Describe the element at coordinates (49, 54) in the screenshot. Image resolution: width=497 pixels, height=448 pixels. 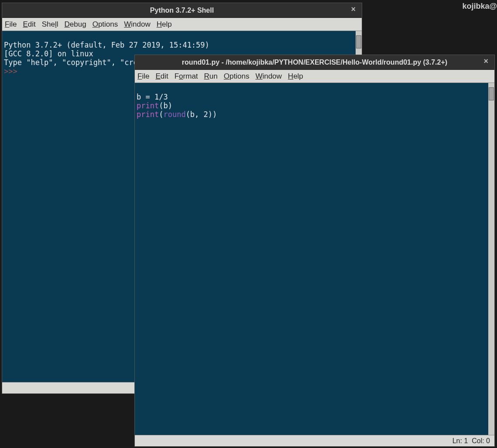
I see `shell-line: [GCC 8.2.0] on linux` at that location.